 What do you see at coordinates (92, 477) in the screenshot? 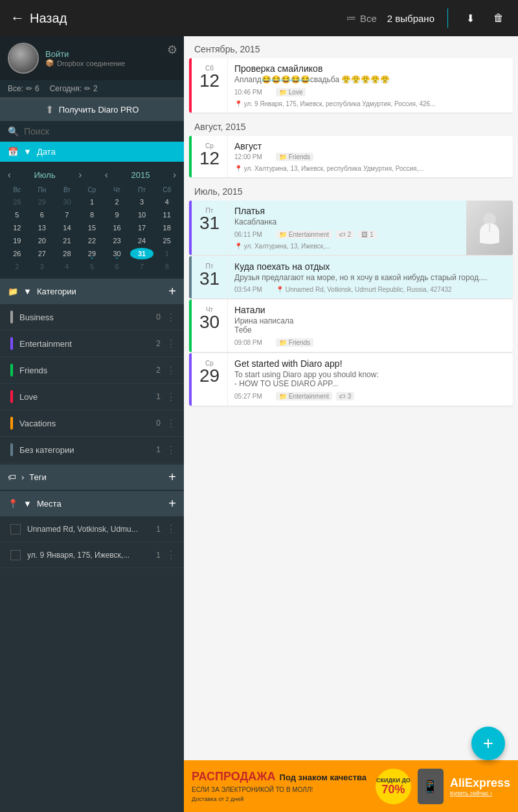
I see `tags-section-header: 🏷 › Теги +` at bounding box center [92, 477].